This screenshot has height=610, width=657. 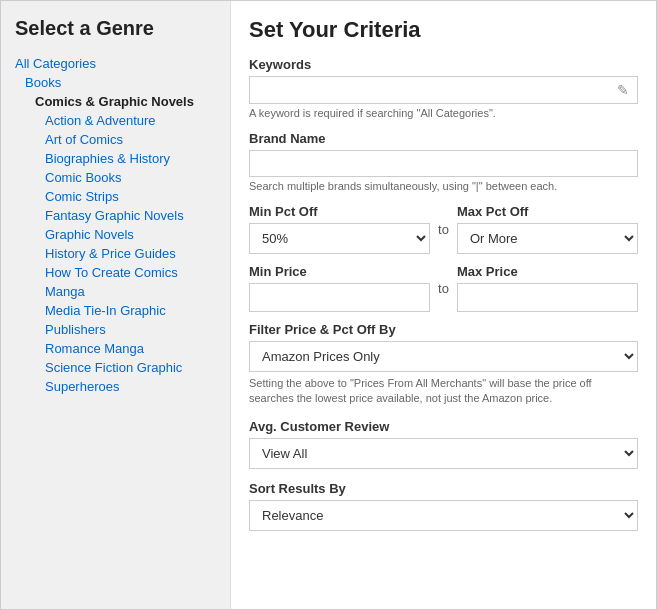 What do you see at coordinates (444, 186) in the screenshot?
I see `brand-hint: Search multiple brands simultaneously, u…` at bounding box center [444, 186].